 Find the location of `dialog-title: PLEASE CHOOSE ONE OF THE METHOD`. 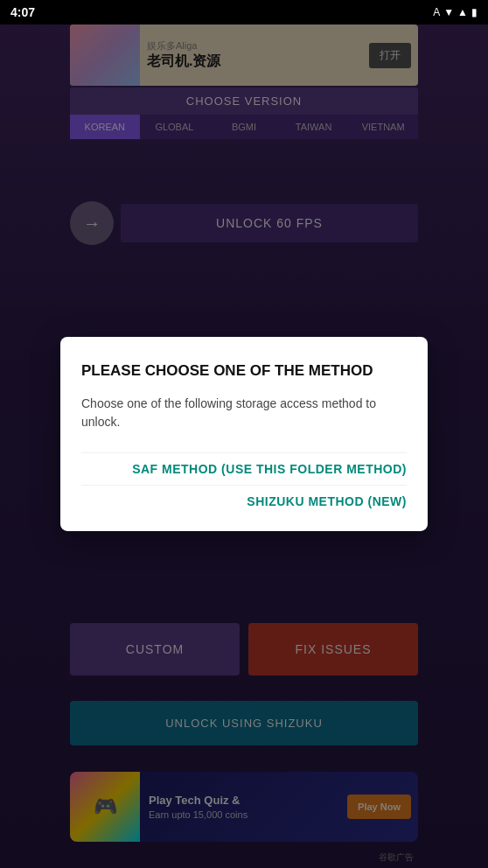

dialog-title: PLEASE CHOOSE ONE OF THE METHOD is located at coordinates (244, 371).